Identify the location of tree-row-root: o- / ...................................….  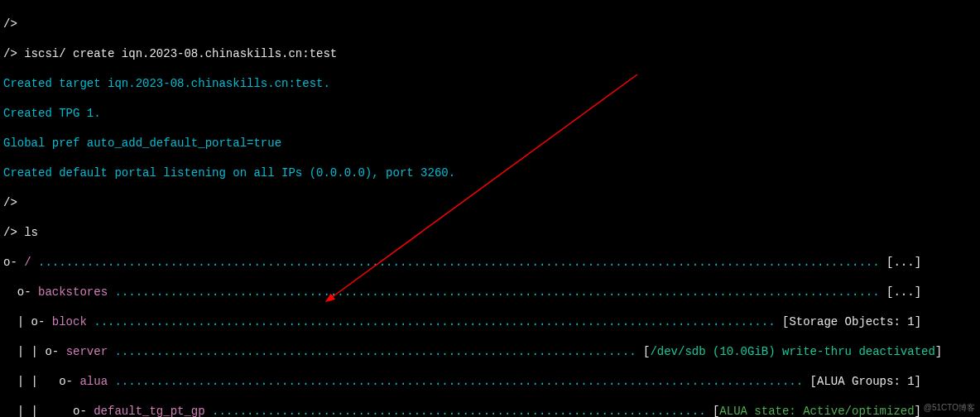
(490, 262).